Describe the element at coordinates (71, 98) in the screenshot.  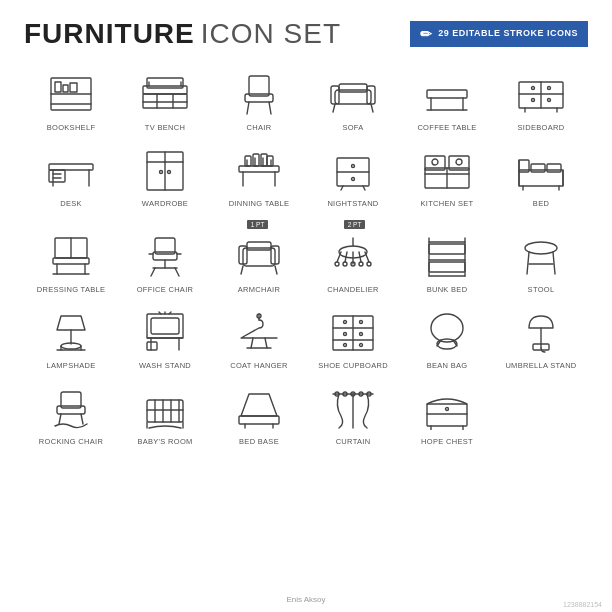
I see `icon-bookshelf: BOOKSHELF` at that location.